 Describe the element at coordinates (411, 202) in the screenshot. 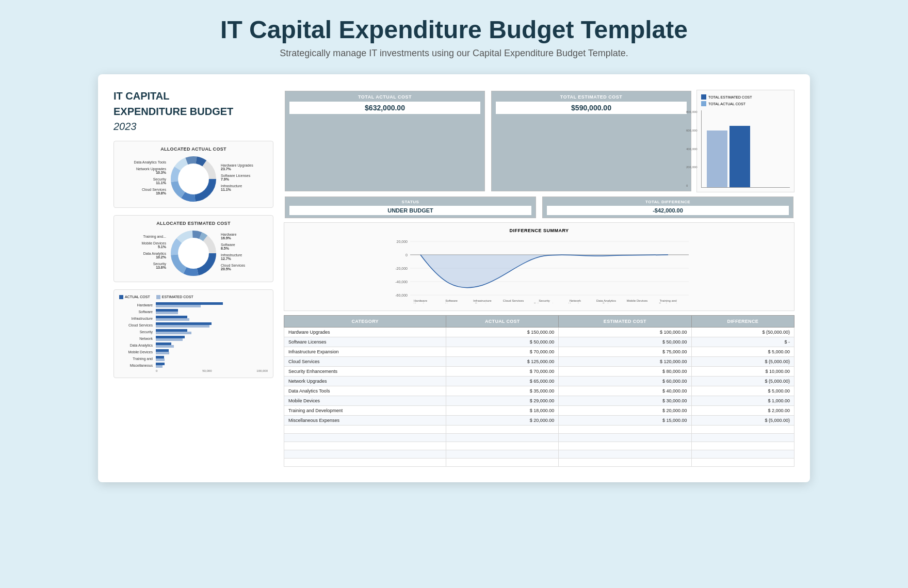

I see `status-label: STATUS` at that location.